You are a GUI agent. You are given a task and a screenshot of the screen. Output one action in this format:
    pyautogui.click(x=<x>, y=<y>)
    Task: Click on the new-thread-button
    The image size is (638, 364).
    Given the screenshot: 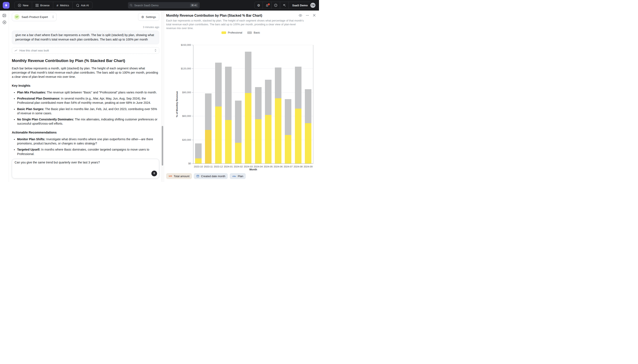 What is the action you would take?
    pyautogui.click(x=5, y=22)
    